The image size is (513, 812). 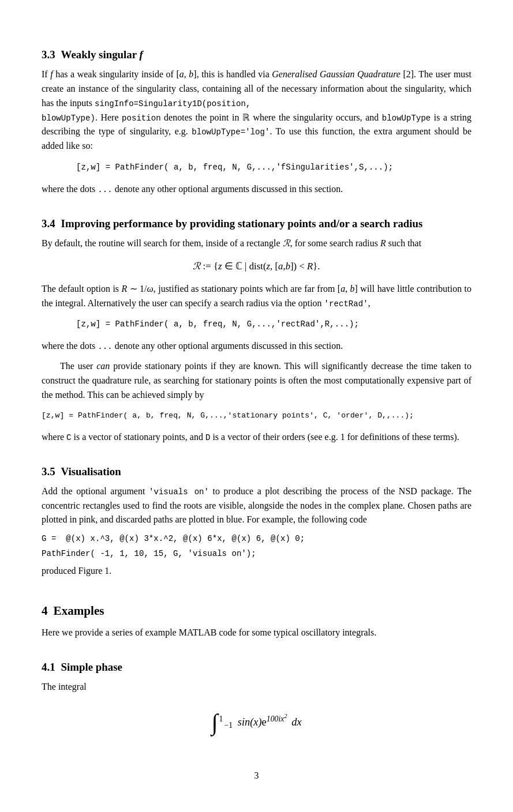 What do you see at coordinates (48, 54) in the screenshot?
I see `section-number-3-3: 3.3` at bounding box center [48, 54].